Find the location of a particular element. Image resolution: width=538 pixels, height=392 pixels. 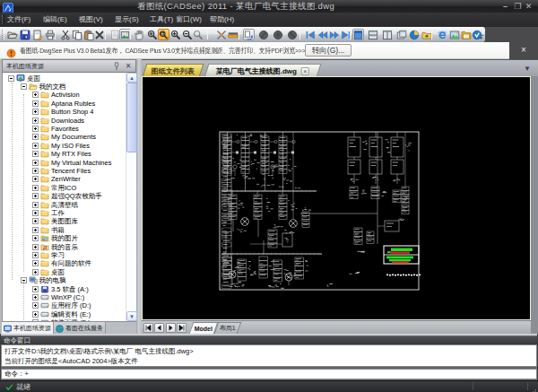

tree-item: 常用ICO is located at coordinates (54, 188).